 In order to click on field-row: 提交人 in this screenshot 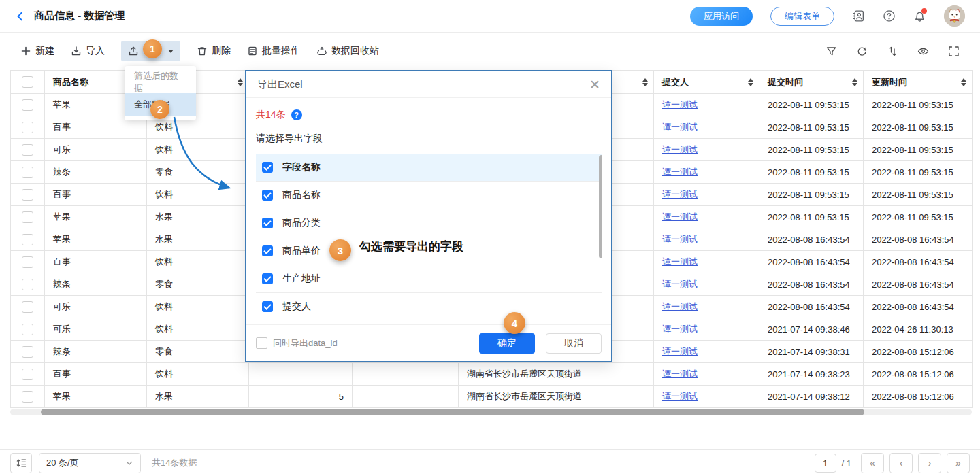, I will do `click(429, 305)`.